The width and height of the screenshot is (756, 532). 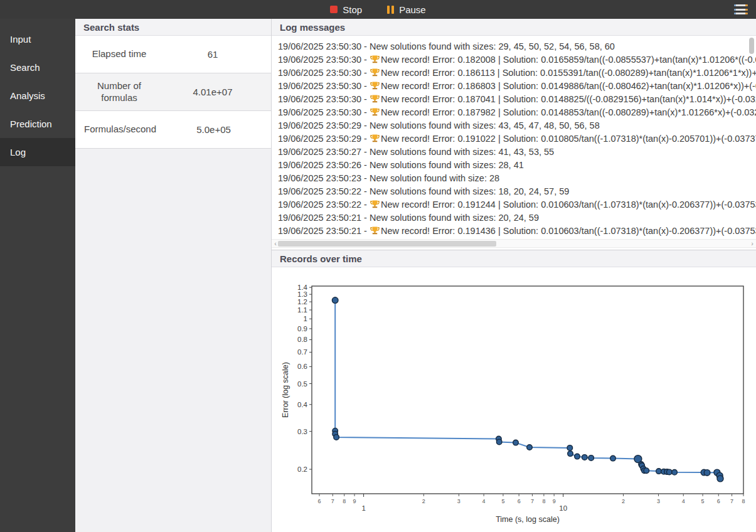 I want to click on records-title: Records over time, so click(x=321, y=258).